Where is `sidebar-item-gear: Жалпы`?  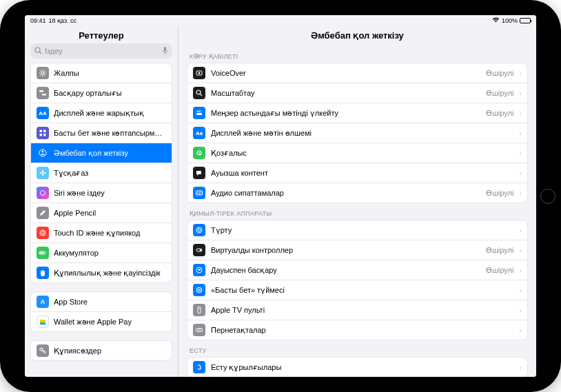
sidebar-item-gear: Жалпы is located at coordinates (101, 73).